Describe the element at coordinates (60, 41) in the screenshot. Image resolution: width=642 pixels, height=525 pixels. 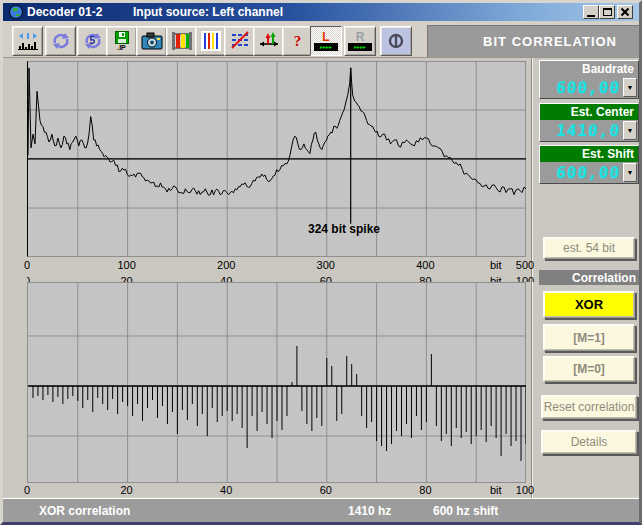
I see `refresh-button` at that location.